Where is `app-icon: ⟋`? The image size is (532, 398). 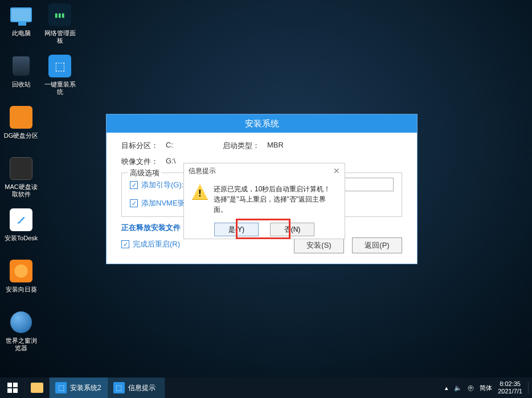 app-icon: ⟋ is located at coordinates (21, 220).